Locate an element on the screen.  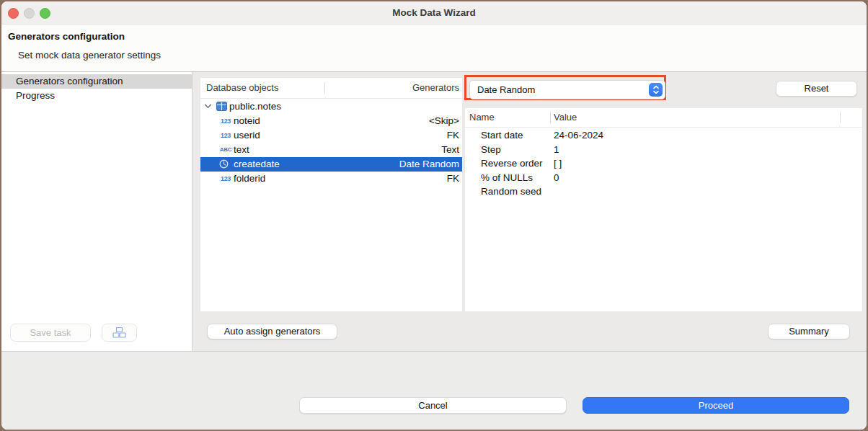
property-name: Random seed is located at coordinates (511, 192).